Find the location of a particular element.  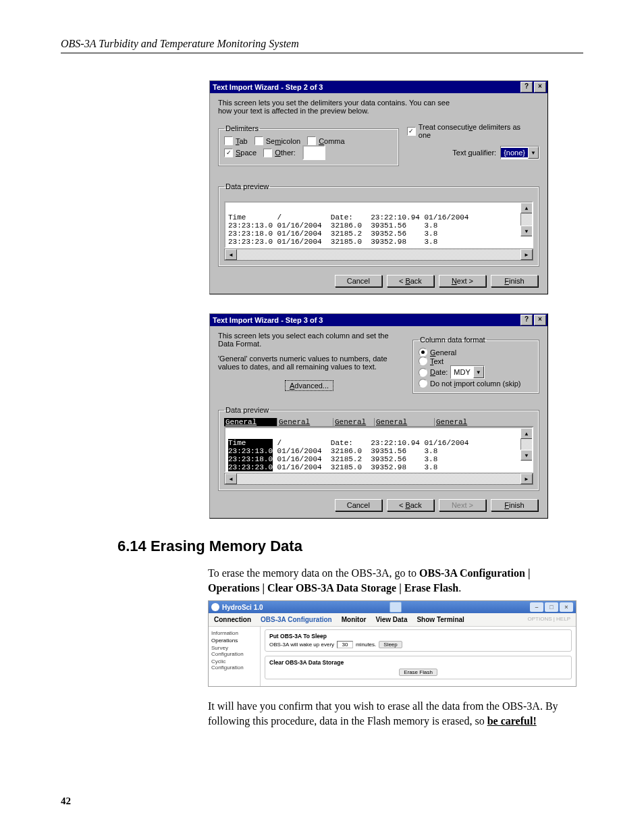

column-format-legend: Column data format is located at coordinates (452, 340).